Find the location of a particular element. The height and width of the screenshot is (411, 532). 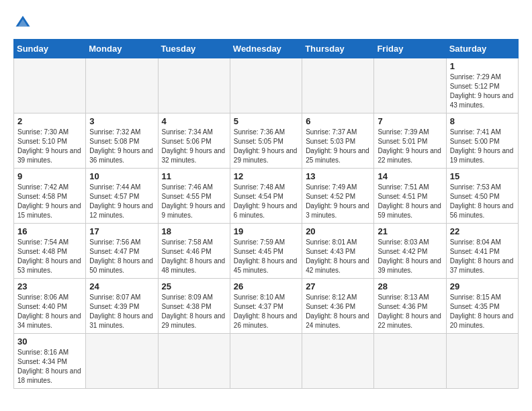

day-number: 10 is located at coordinates (122, 176).